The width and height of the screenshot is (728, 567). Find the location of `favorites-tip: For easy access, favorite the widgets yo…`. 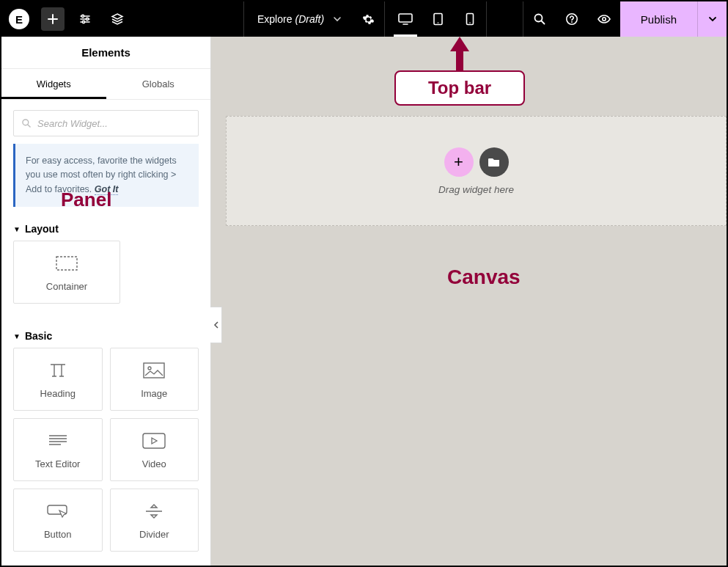

favorites-tip: For easy access, favorite the widgets yo… is located at coordinates (106, 175).